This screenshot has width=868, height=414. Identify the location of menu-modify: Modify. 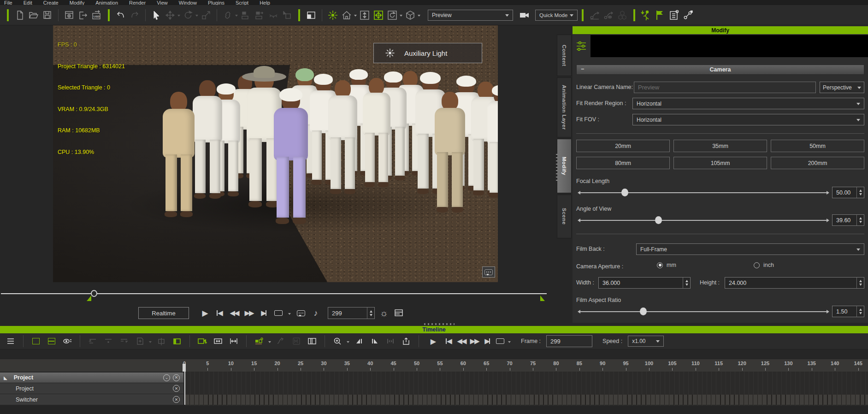
(77, 3).